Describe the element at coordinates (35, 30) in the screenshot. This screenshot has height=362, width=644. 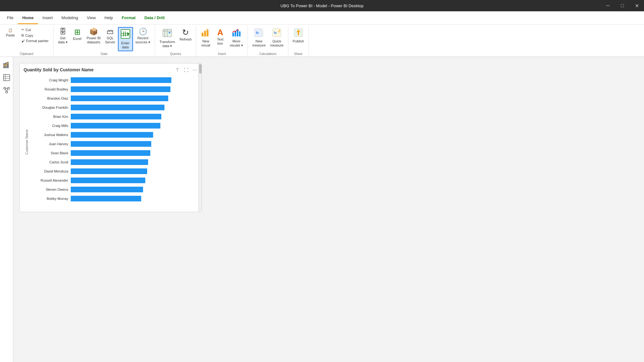
I see `cut-button: ✂ Cut` at that location.